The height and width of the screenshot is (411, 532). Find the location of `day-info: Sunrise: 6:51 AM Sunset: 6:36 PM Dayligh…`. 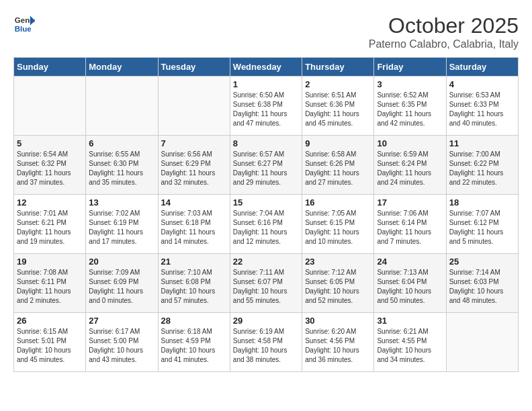

day-info: Sunrise: 6:51 AM Sunset: 6:36 PM Dayligh… is located at coordinates (338, 109).